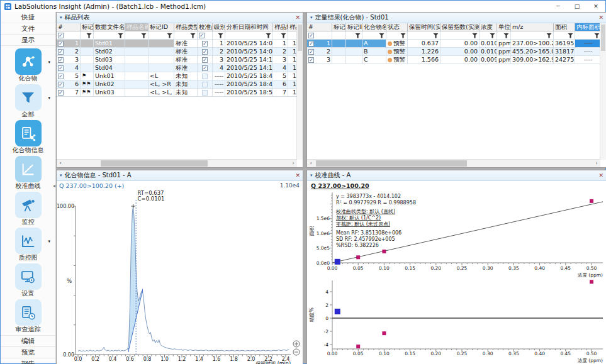 The image size is (606, 364). What do you see at coordinates (28, 173) in the screenshot?
I see `sidebar-tool-4: 校准曲线` at bounding box center [28, 173].